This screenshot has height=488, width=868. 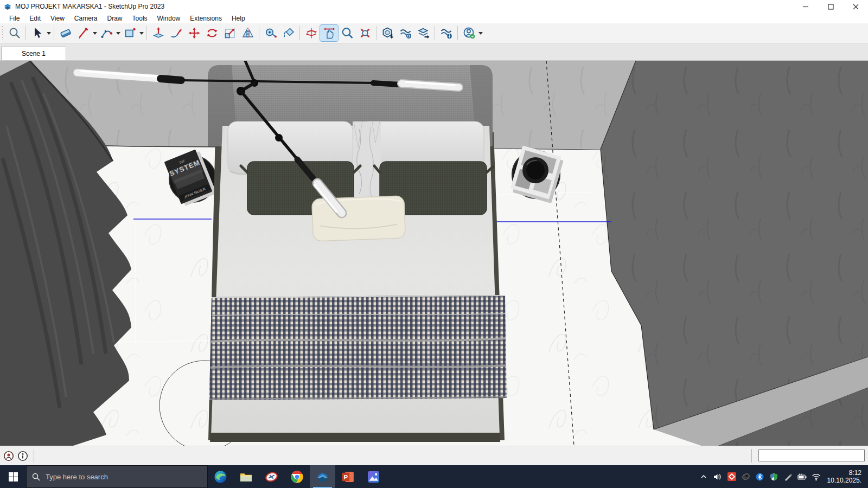 I want to click on measurements-input, so click(x=812, y=455).